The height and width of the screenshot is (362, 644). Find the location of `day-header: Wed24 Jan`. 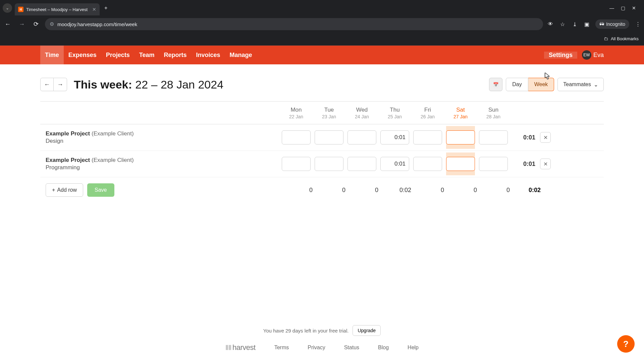

day-header: Wed24 Jan is located at coordinates (362, 113).